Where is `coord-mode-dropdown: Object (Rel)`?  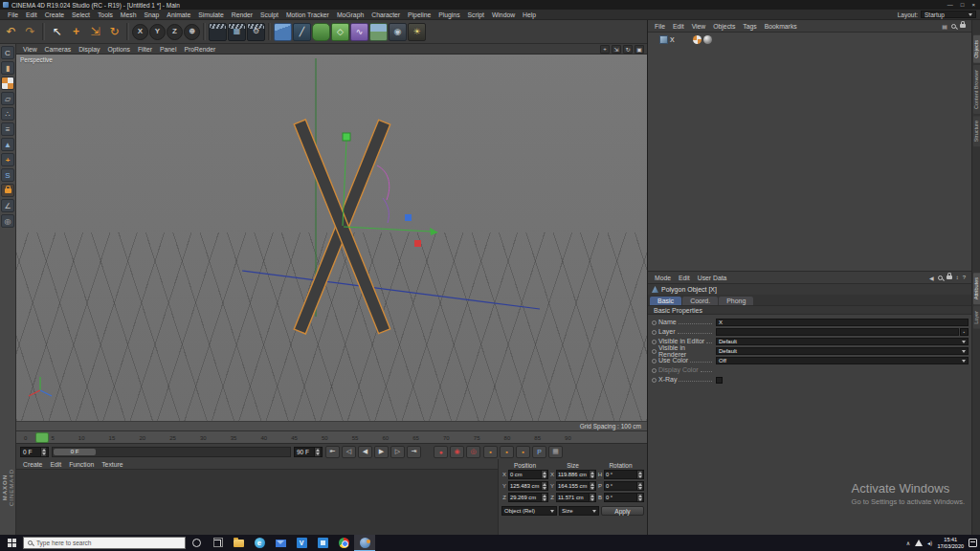
coord-mode-dropdown: Object (Rel) is located at coordinates (529, 511).